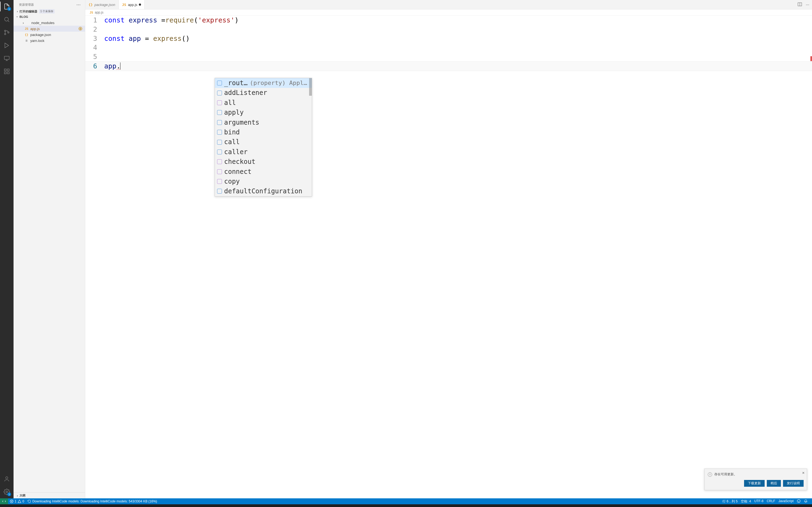 This screenshot has width=812, height=507. Describe the element at coordinates (95, 57) in the screenshot. I see `line-number: 5` at that location.